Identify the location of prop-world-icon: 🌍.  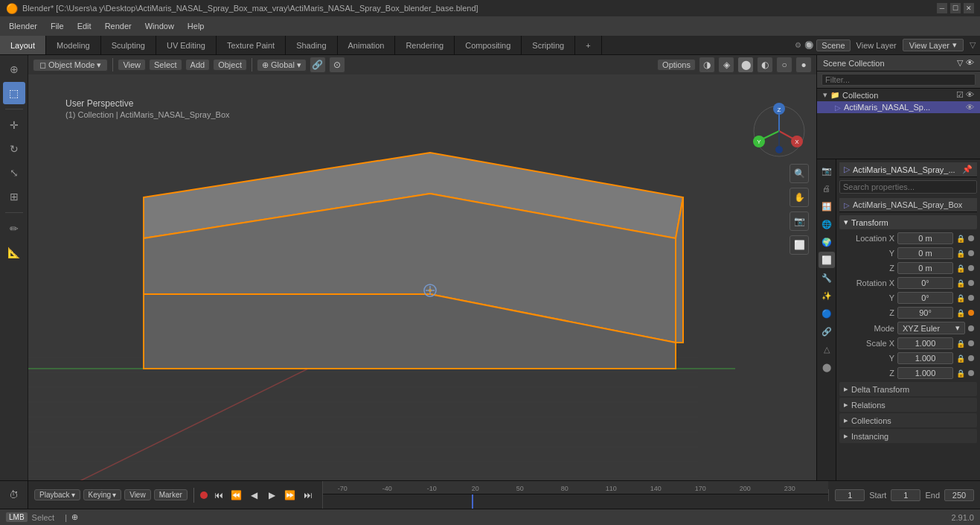
(827, 242).